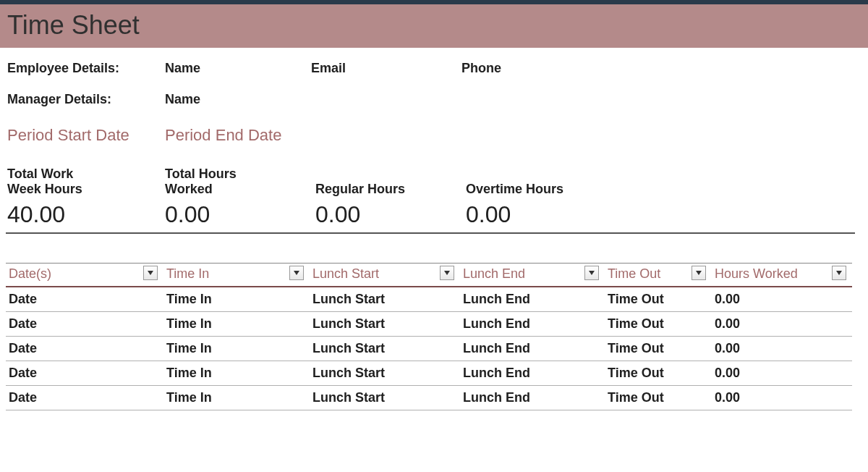 The height and width of the screenshot is (472, 868). Describe the element at coordinates (240, 182) in the screenshot. I see `total-hours-worked-label: Total Hours Worked` at that location.